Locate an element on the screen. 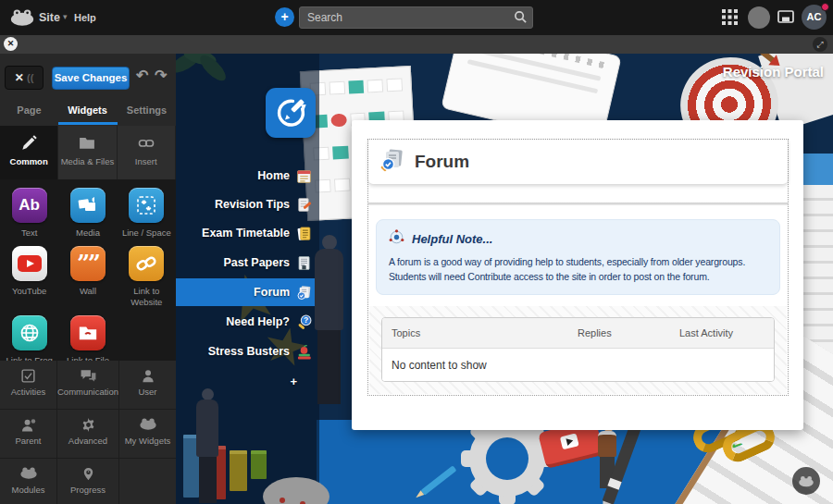 Image resolution: width=833 pixels, height=504 pixels. group-parent: Parent is located at coordinates (28, 434).